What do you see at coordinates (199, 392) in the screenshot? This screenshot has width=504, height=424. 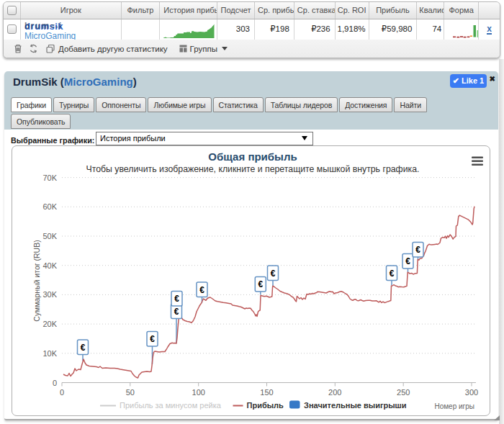 I see `svg-text: 100` at bounding box center [199, 392].